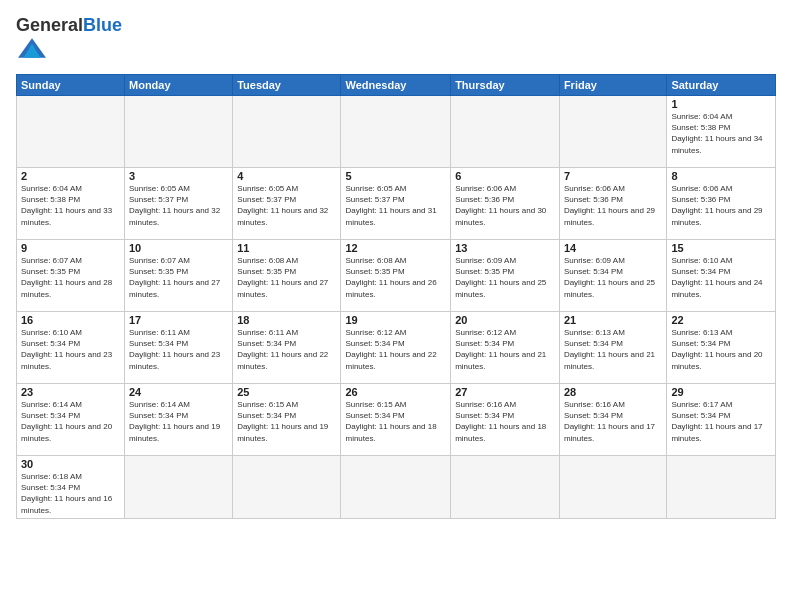 The height and width of the screenshot is (612, 792). Describe the element at coordinates (396, 86) in the screenshot. I see `weekday-header-wednesday: Wednesday` at that location.